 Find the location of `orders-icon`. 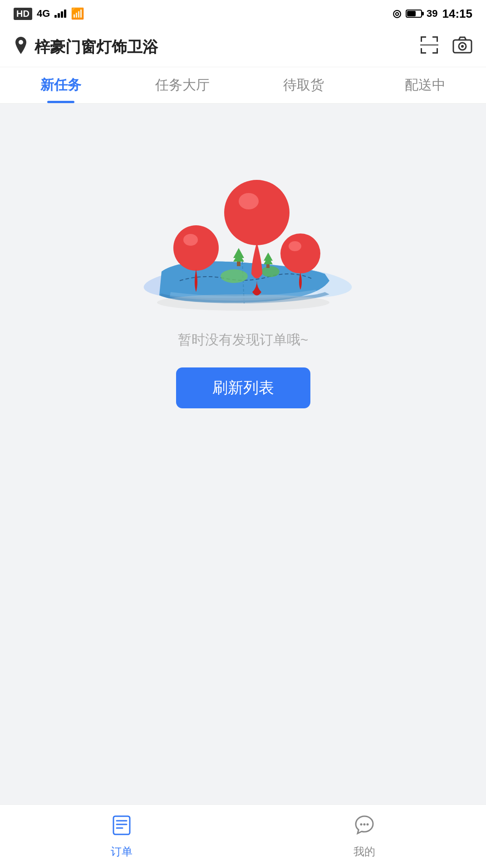

orders-icon is located at coordinates (122, 828).